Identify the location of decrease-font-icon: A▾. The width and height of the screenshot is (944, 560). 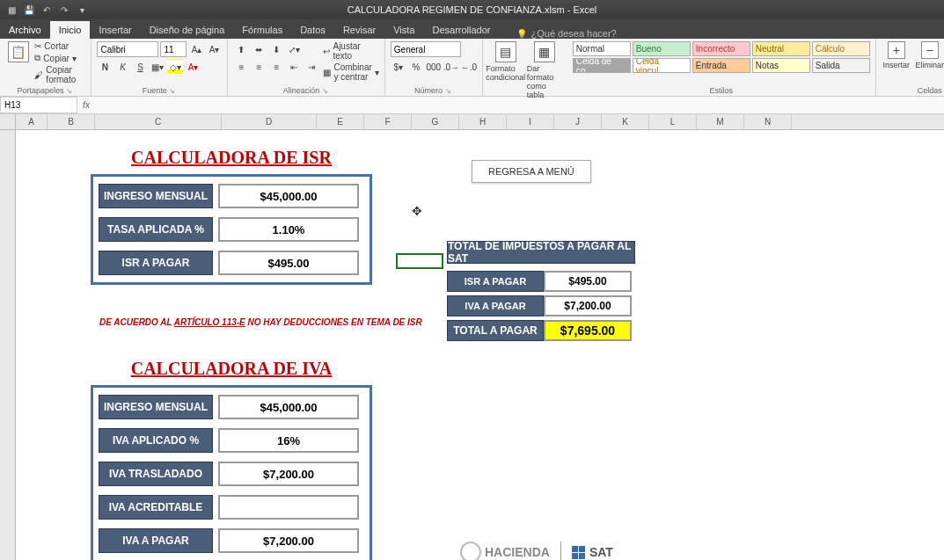
(214, 49).